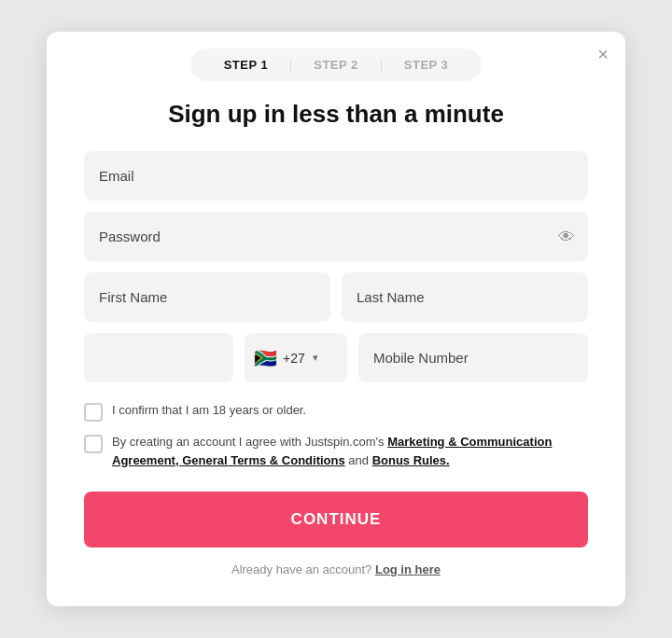 The height and width of the screenshot is (638, 672). Describe the element at coordinates (336, 114) in the screenshot. I see `modal-title: Sign up in less than a minute` at that location.